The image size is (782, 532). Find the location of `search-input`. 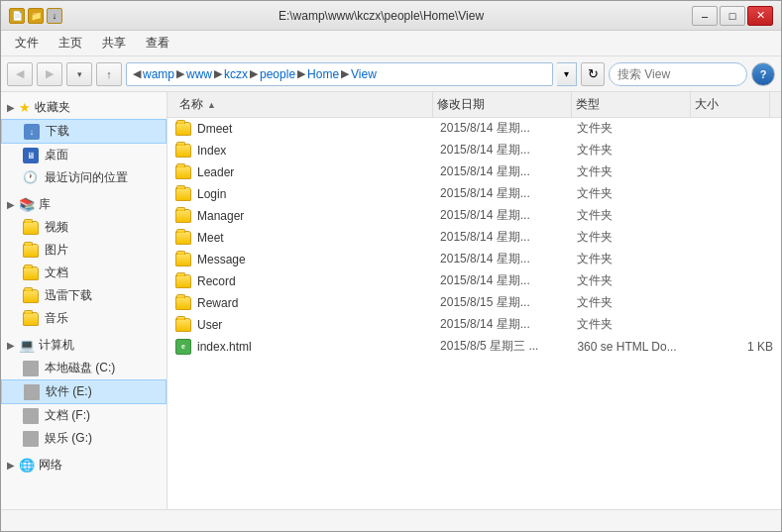

search-input is located at coordinates (678, 74).